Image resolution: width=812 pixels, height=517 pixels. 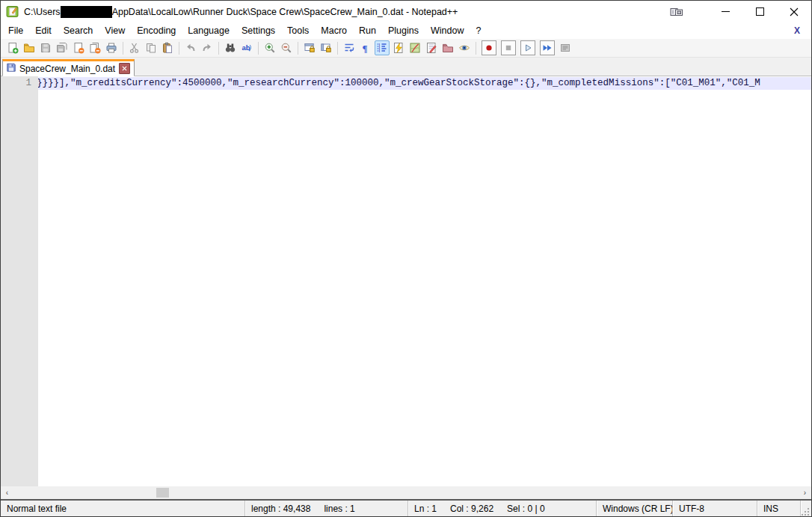 What do you see at coordinates (209, 31) in the screenshot?
I see `menu-language: Language` at bounding box center [209, 31].